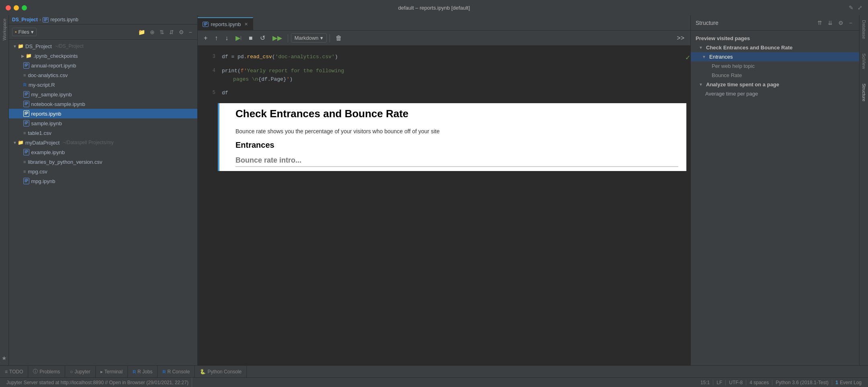 Image resolution: width=868 pixels, height=387 pixels. What do you see at coordinates (14, 372) in the screenshot?
I see `tab-todo: ≡ TODO` at bounding box center [14, 372].